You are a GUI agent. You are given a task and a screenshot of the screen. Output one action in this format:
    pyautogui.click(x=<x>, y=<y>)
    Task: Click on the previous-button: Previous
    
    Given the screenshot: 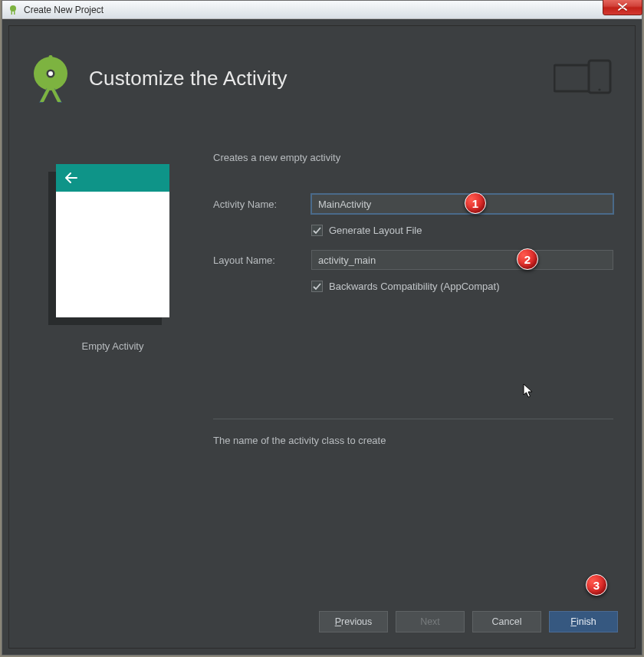 What is the action you would take?
    pyautogui.click(x=353, y=622)
    